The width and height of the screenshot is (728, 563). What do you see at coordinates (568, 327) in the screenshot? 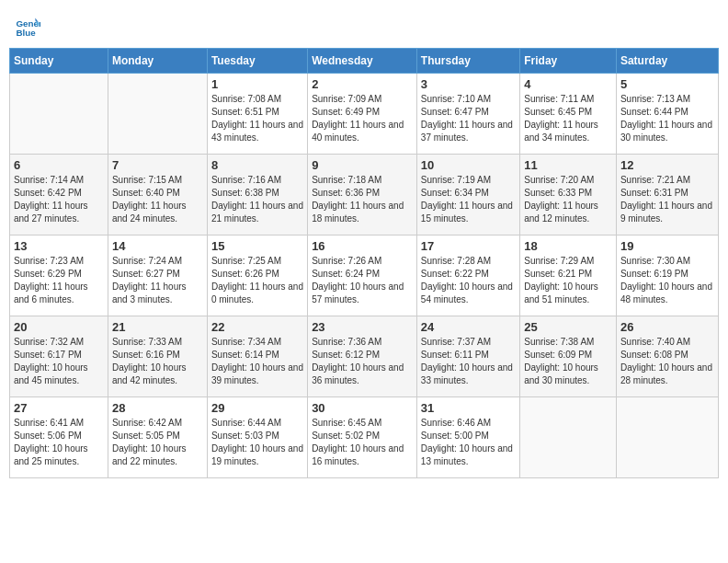
I see `day-number: 25` at bounding box center [568, 327].